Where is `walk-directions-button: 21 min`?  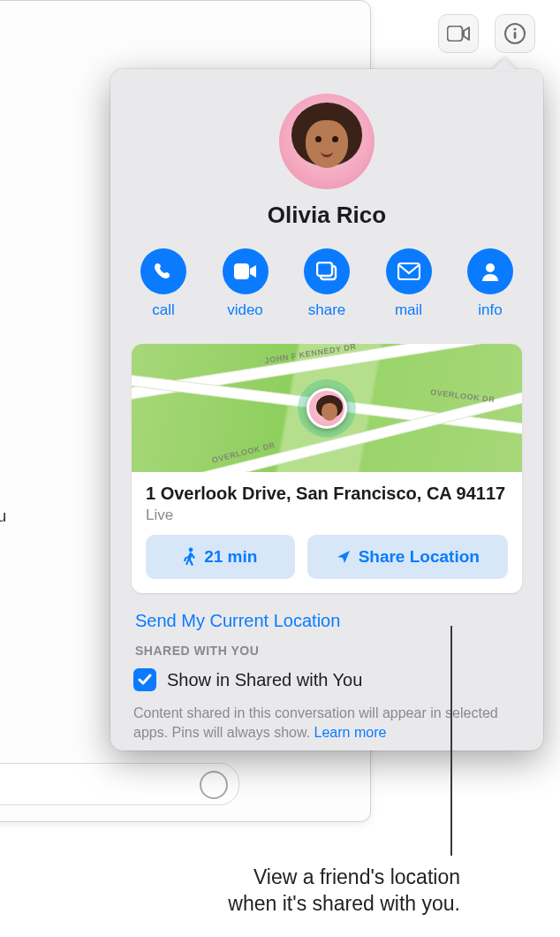 walk-directions-button: 21 min is located at coordinates (221, 557).